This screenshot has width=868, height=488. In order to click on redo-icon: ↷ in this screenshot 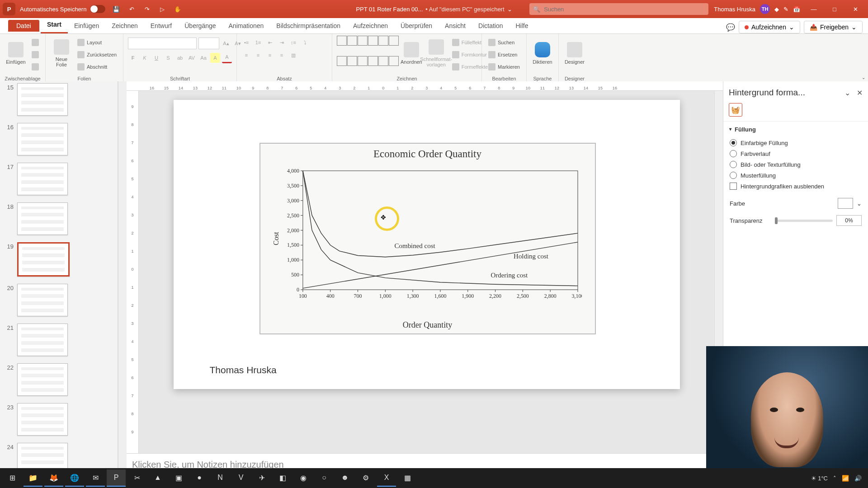, I will do `click(147, 9)`.